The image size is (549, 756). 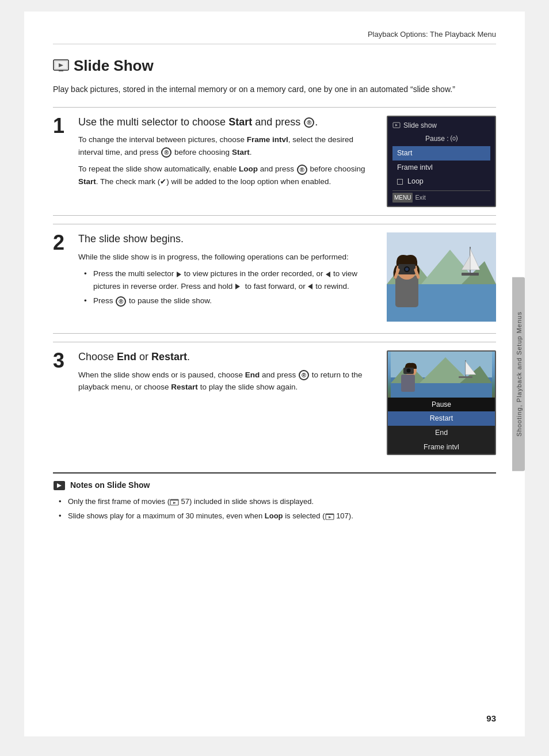 What do you see at coordinates (274, 37) in the screenshot?
I see `page-header: Playback Options: The Playback Menu` at bounding box center [274, 37].